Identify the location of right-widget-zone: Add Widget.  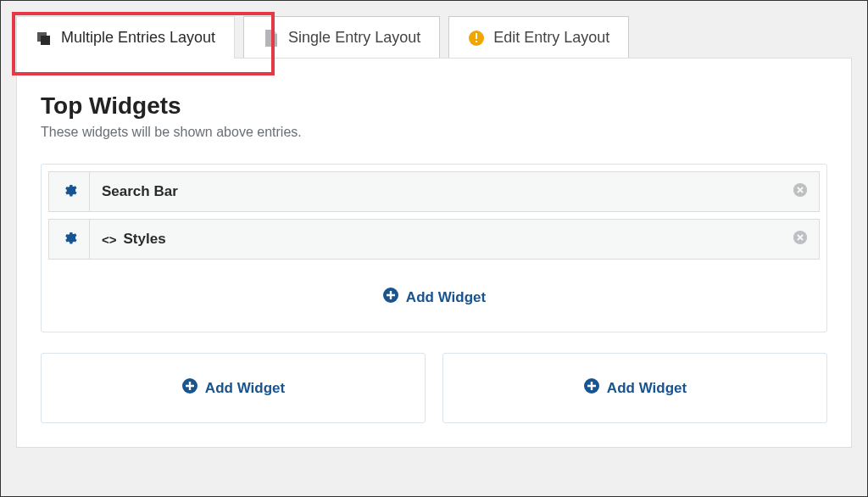
(635, 388).